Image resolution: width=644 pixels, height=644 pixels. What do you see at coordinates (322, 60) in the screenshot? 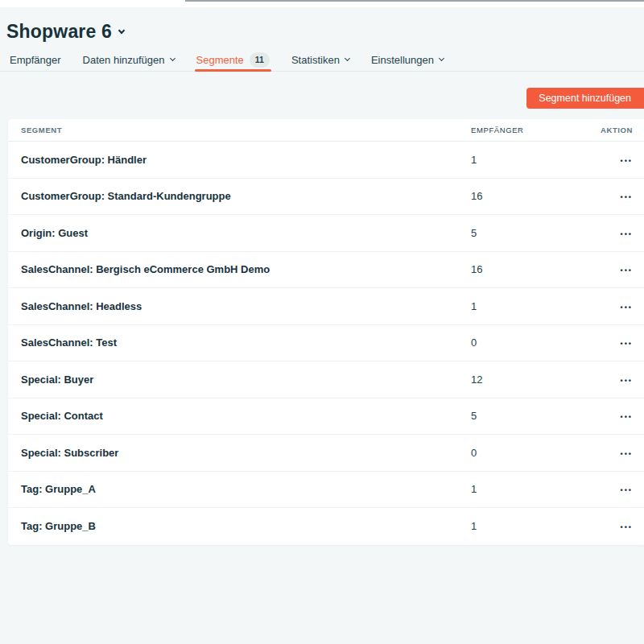
I see `main-tabs: Empfänger Daten hinzufügen Segmente 11 S…` at bounding box center [322, 60].